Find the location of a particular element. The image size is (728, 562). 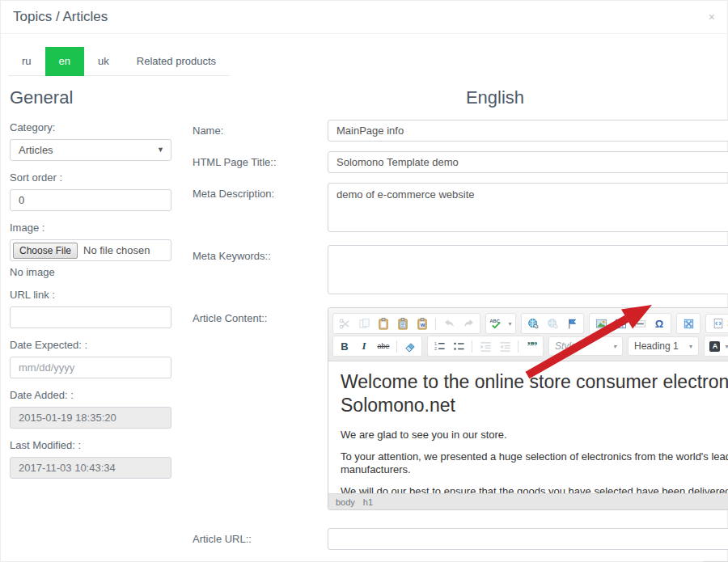

source-button: Source is located at coordinates (717, 323).